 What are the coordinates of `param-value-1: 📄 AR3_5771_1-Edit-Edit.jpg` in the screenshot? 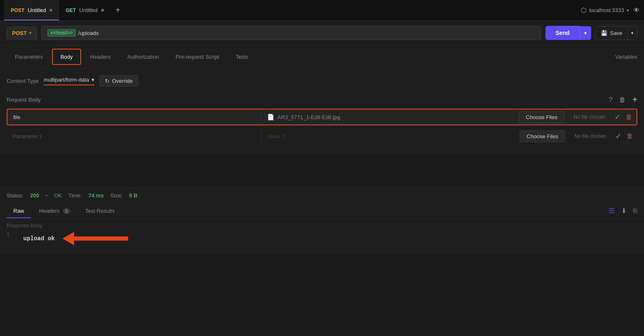 It's located at (388, 117).